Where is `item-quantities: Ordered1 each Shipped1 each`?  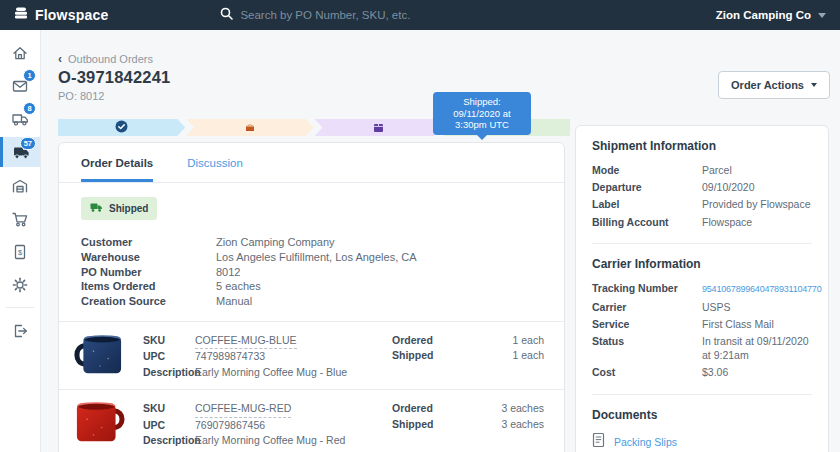 item-quantities: Ordered1 each Shipped1 each is located at coordinates (468, 348).